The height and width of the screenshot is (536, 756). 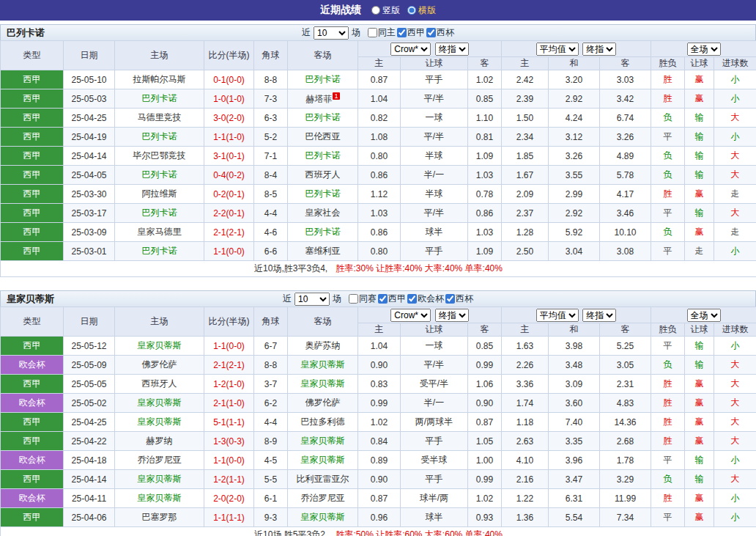 I want to click on home-team: 马德里竞技, so click(x=160, y=118).